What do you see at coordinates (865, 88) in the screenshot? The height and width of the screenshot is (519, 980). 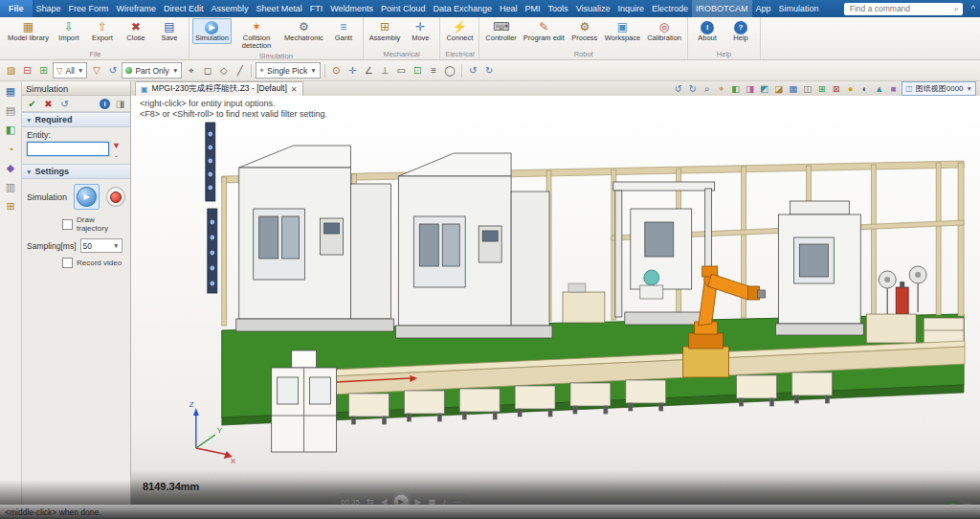 I see `half-shade-icon: ◐` at bounding box center [865, 88].